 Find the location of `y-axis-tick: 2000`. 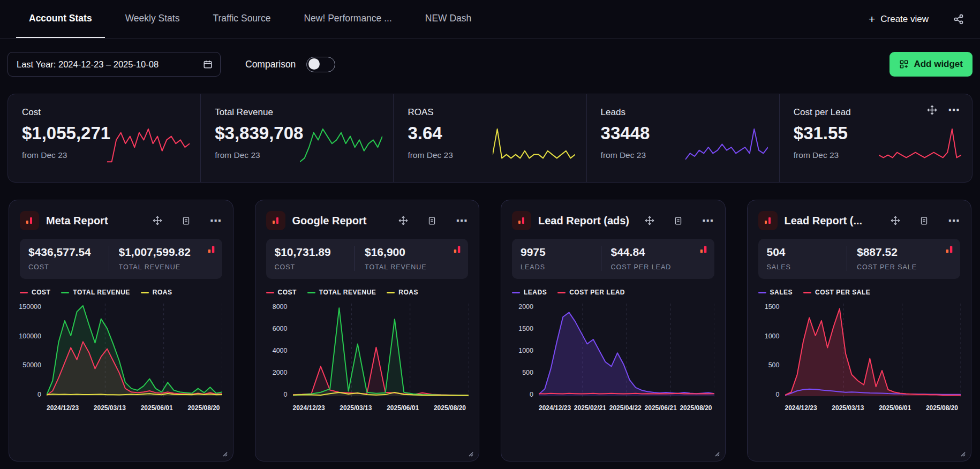

y-axis-tick: 2000 is located at coordinates (526, 307).